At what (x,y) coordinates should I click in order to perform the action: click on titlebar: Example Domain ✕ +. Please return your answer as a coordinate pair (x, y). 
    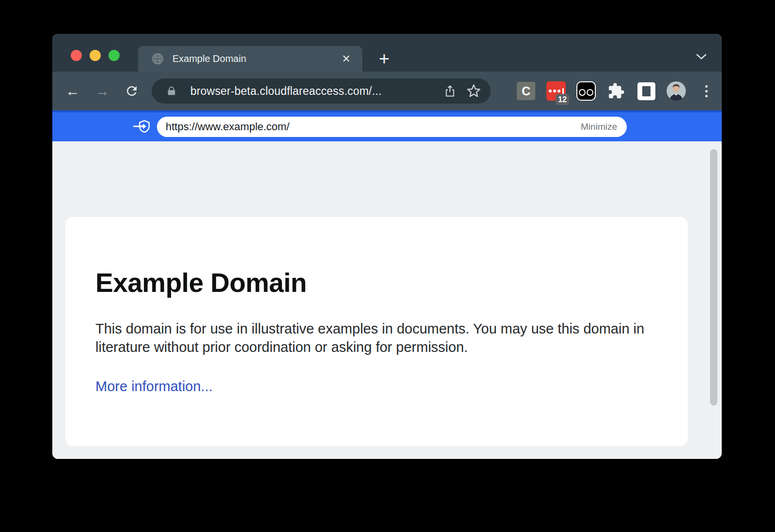
    Looking at the image, I should click on (387, 53).